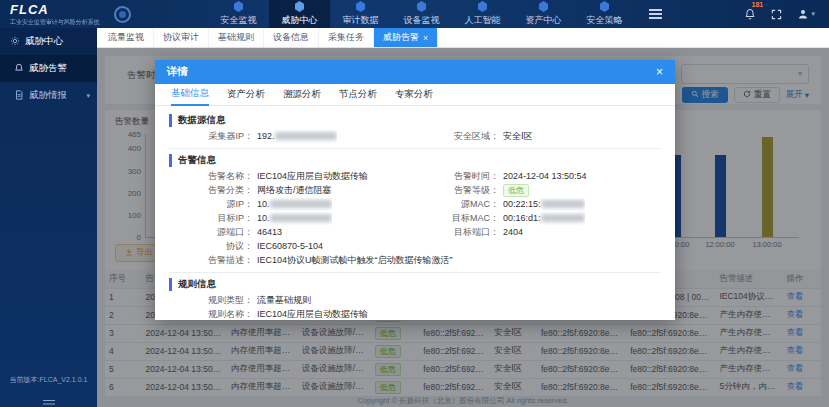  Describe the element at coordinates (292, 218) in the screenshot. I see `field-row: 目标IP：10.` at that location.